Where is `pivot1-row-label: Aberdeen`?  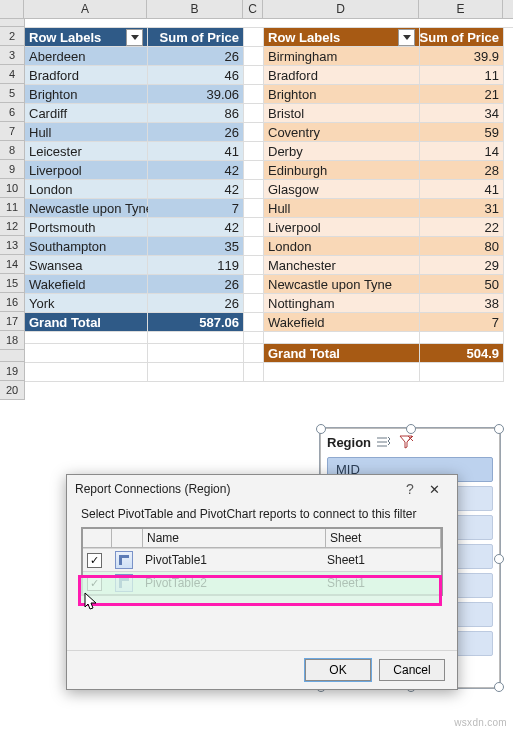 pivot1-row-label: Aberdeen is located at coordinates (86, 56).